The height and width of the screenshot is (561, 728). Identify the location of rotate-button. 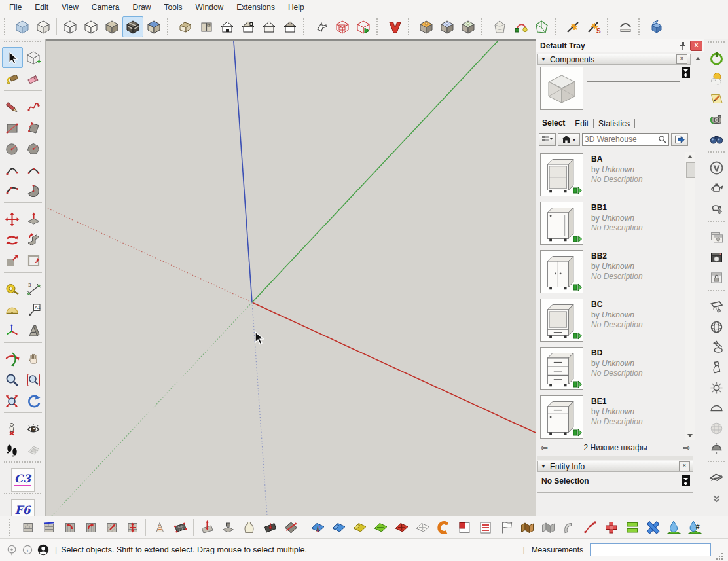
(12, 240).